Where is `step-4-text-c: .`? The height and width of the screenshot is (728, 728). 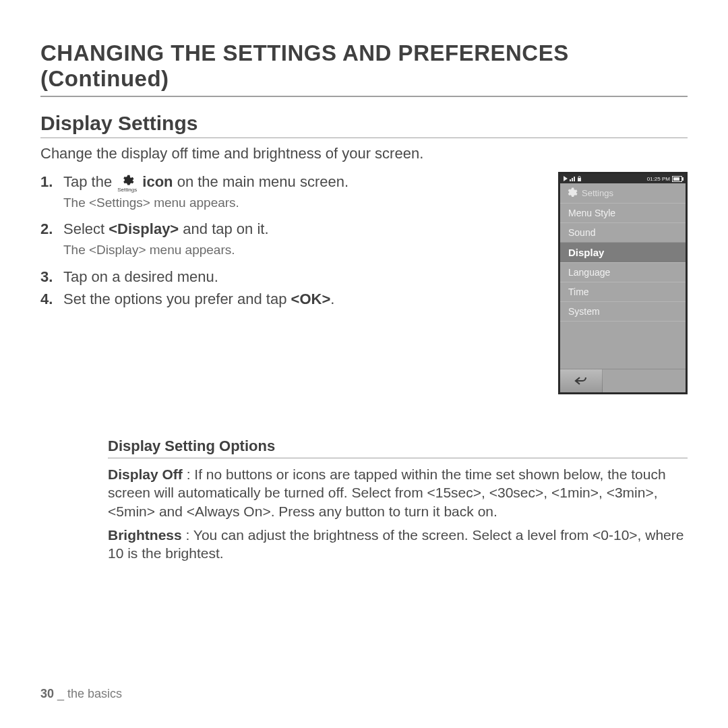
step-4-text-c: . is located at coordinates (332, 299).